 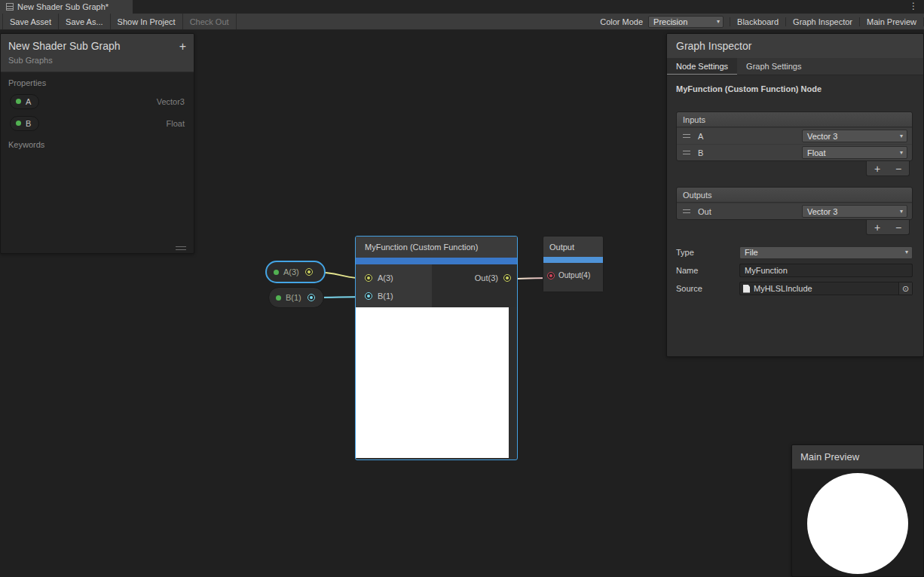 What do you see at coordinates (147, 21) in the screenshot?
I see `show-in-project-button: Show In Project` at bounding box center [147, 21].